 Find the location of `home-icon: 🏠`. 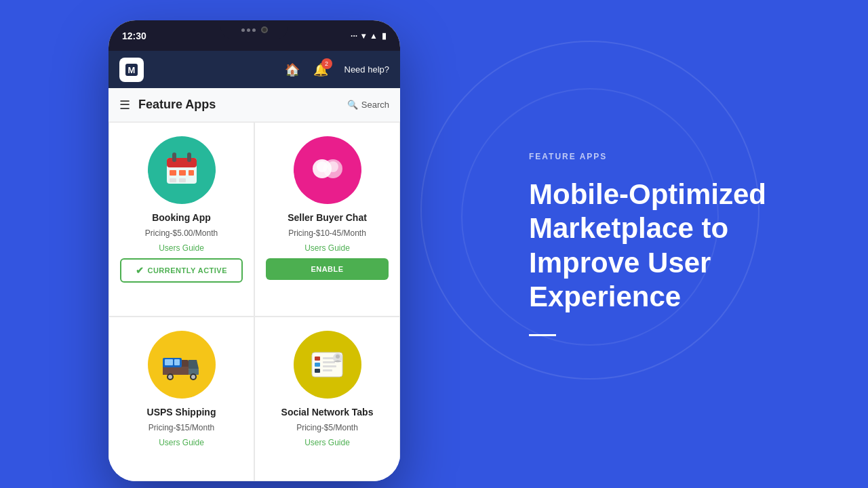

home-icon: 🏠 is located at coordinates (292, 70).